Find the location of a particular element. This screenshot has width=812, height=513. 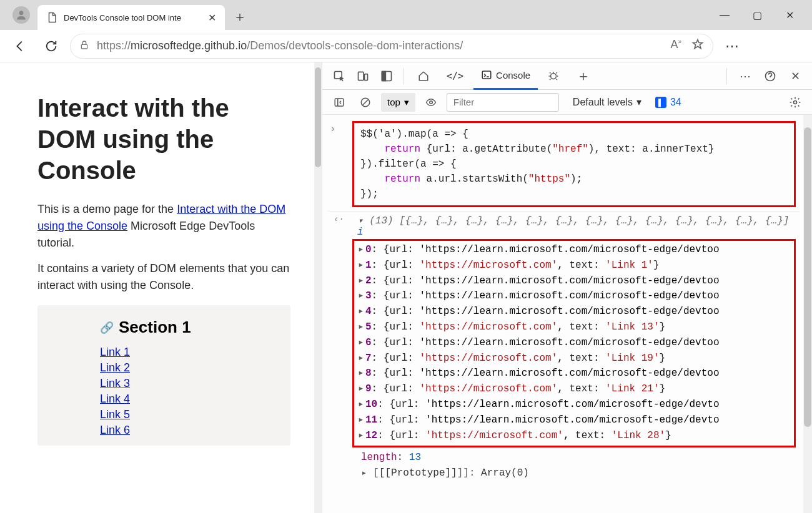

section-link: Link 4 is located at coordinates (187, 399).